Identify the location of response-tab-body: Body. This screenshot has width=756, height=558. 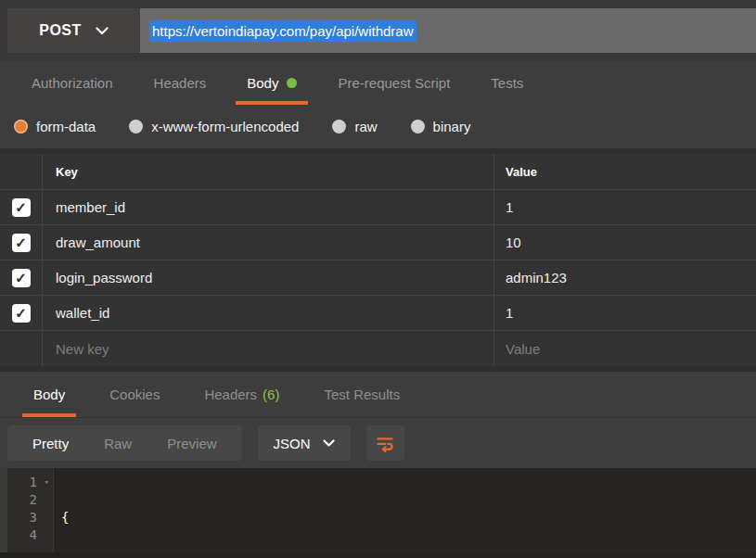
(49, 395).